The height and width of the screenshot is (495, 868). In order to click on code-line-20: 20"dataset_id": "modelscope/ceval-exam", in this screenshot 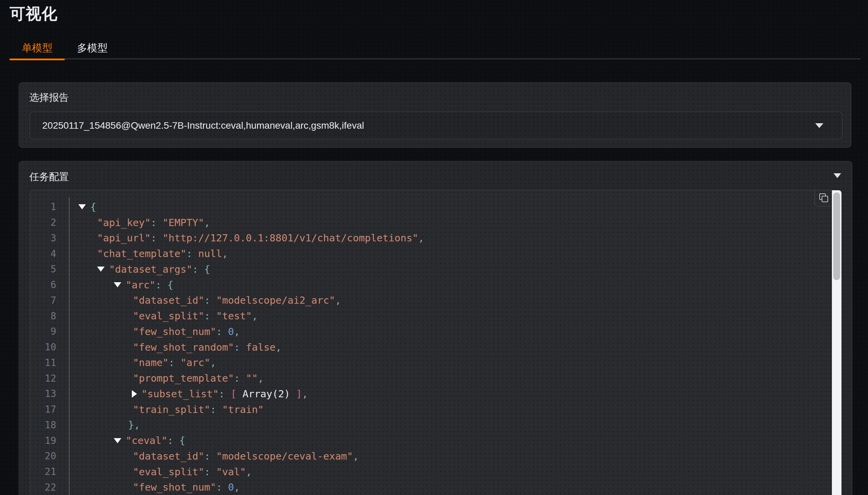, I will do `click(431, 456)`.